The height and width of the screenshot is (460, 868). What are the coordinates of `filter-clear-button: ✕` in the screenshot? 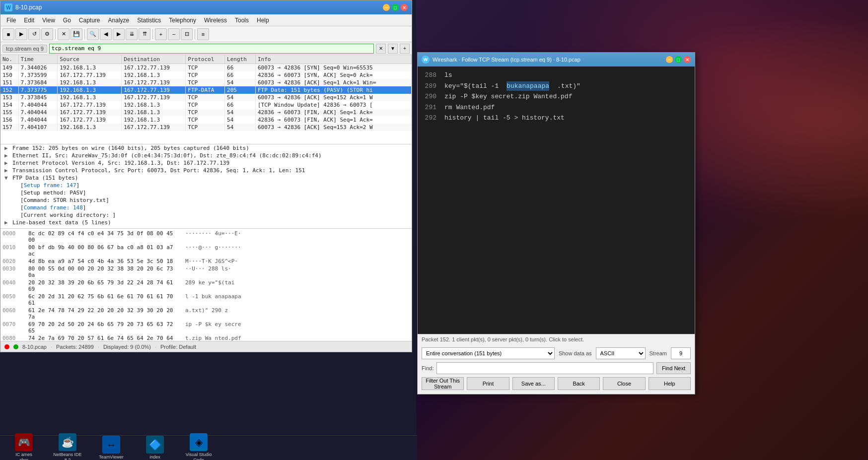 It's located at (381, 49).